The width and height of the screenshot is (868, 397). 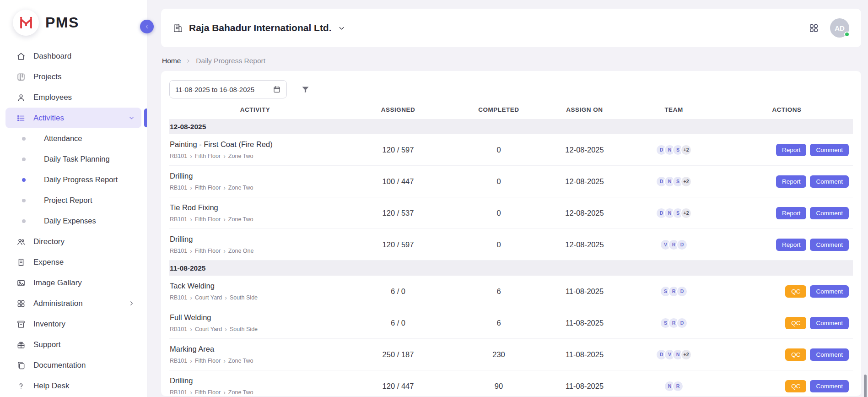 I want to click on activity-name: Tack Welding, so click(x=253, y=286).